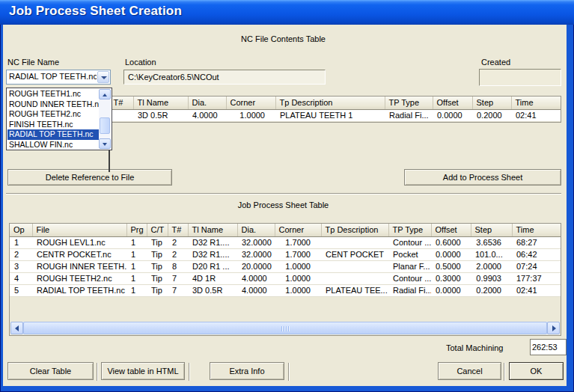 Image resolution: width=574 pixels, height=392 pixels. Describe the element at coordinates (53, 144) in the screenshot. I see `dropdown-item: SHALLOW FIN.nc` at that location.